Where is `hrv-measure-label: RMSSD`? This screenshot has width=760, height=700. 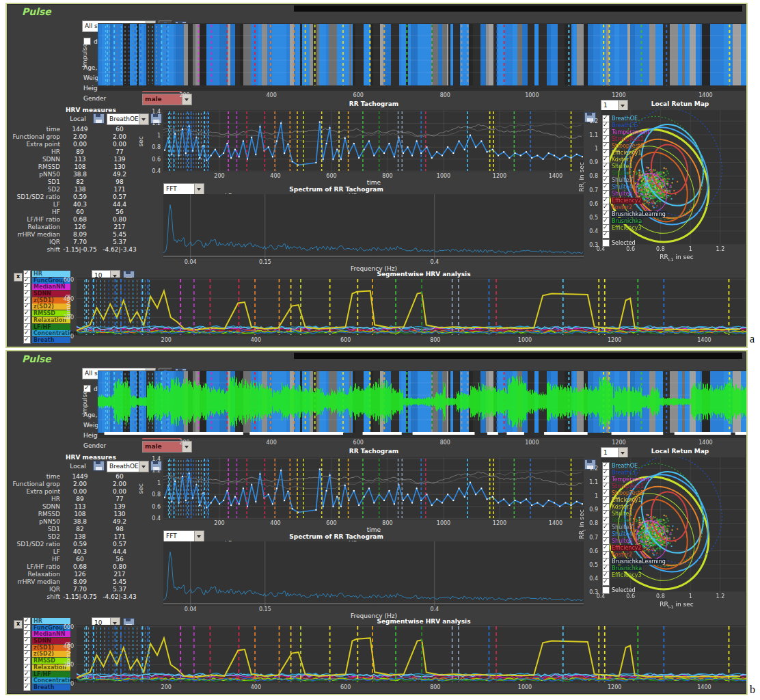
hrv-measure-label: RMSSD is located at coordinates (33, 514).